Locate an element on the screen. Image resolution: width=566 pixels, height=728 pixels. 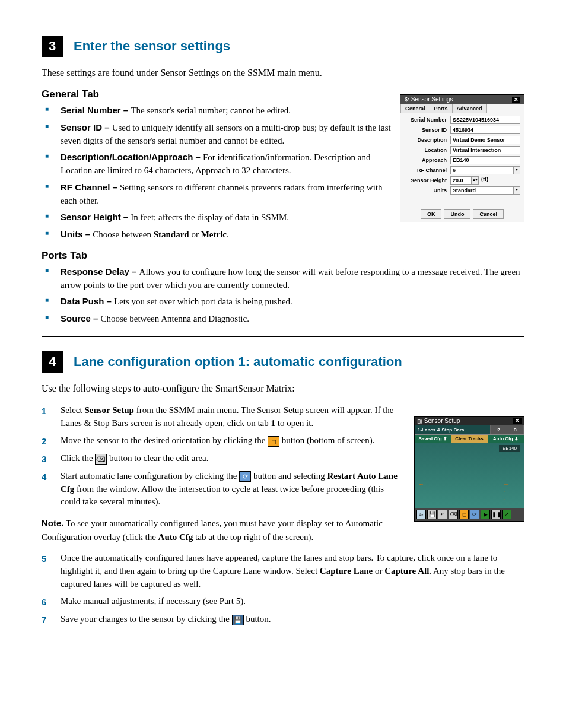
section-3-intro: These settings are found under Sensor Se… is located at coordinates (283, 73).